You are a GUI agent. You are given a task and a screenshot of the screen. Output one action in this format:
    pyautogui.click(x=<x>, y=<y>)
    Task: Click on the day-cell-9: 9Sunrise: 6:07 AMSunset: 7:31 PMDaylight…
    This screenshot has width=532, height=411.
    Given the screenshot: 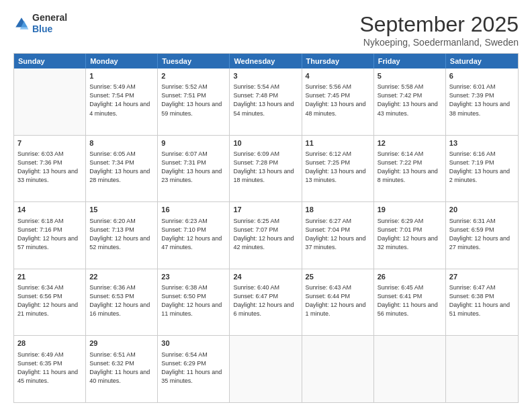 What is the action you would take?
    pyautogui.click(x=193, y=169)
    